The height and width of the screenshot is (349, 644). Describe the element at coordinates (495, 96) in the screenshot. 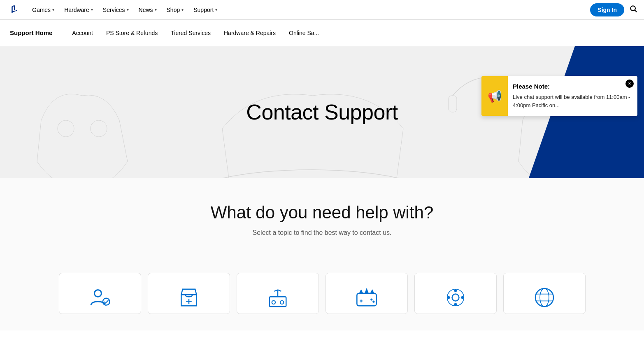

I see `notification-icon-bar: 📢` at that location.